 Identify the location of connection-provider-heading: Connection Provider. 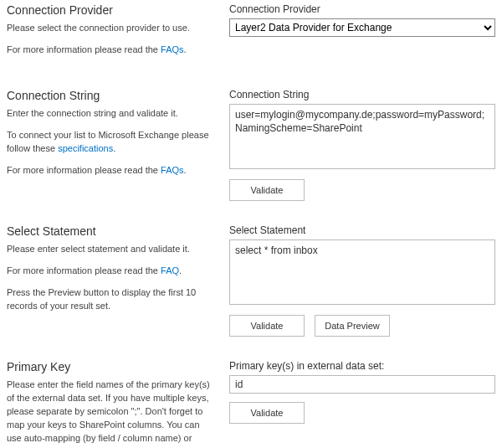
(111, 10).